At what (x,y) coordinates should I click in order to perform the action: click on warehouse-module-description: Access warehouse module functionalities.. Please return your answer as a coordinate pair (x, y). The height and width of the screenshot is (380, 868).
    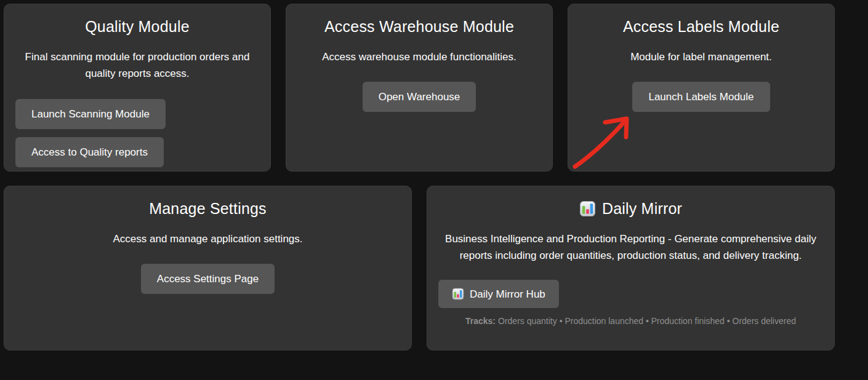
    Looking at the image, I should click on (419, 57).